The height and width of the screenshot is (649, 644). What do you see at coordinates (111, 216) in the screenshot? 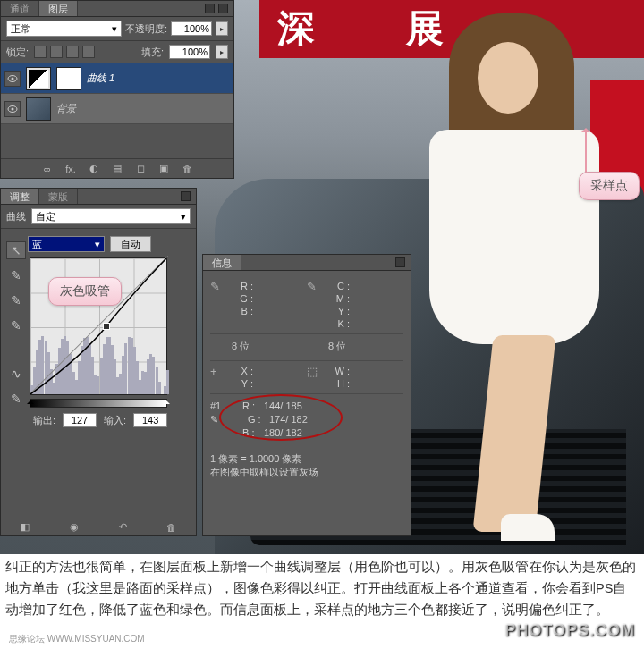
I see `preset-select: 自定▾` at bounding box center [111, 216].